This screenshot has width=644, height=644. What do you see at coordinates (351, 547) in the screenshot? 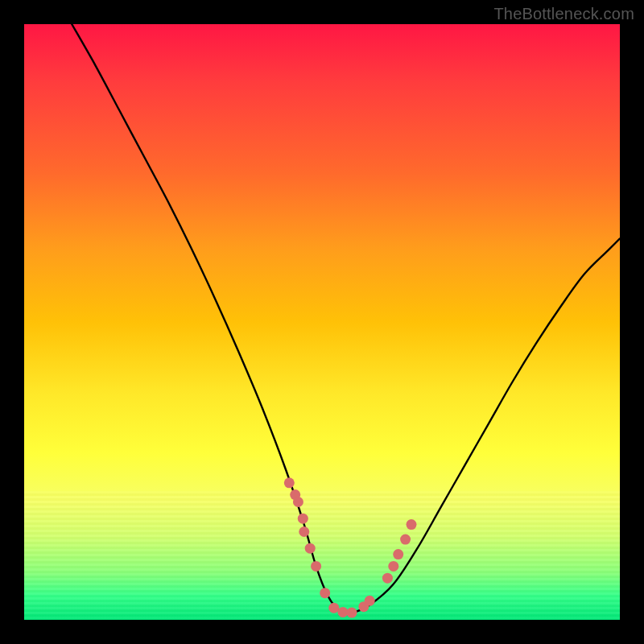
I see `marker-group` at bounding box center [351, 547].